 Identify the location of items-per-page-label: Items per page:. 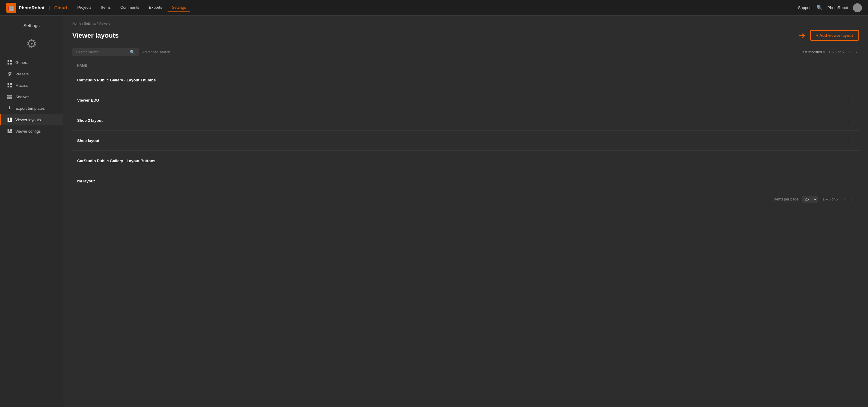
(787, 199).